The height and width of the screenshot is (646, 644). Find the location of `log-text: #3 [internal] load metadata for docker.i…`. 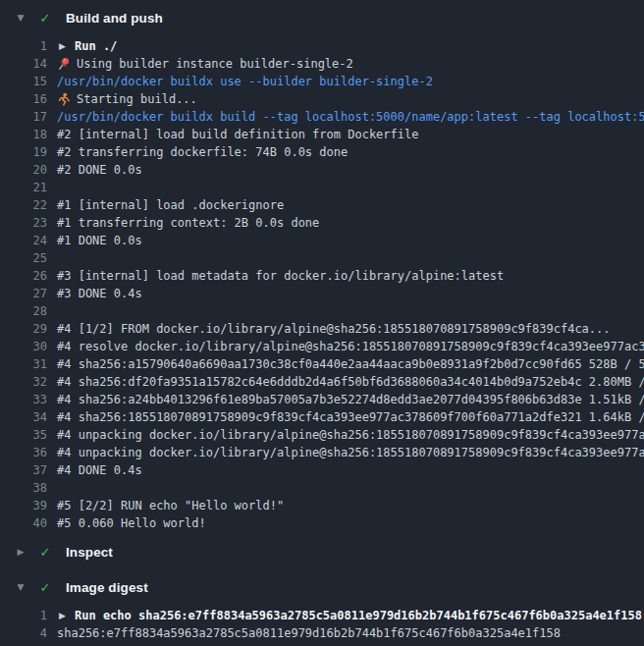

log-text: #3 [internal] load metadata for docker.i… is located at coordinates (281, 276).